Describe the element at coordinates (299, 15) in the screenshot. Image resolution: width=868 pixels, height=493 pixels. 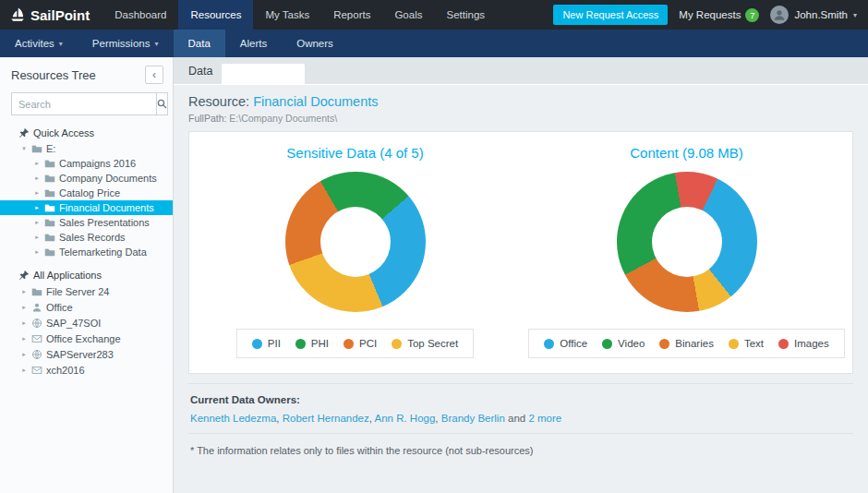
I see `topbar-nav: DashboardResourcesMy TasksReportsGoalsSe…` at that location.